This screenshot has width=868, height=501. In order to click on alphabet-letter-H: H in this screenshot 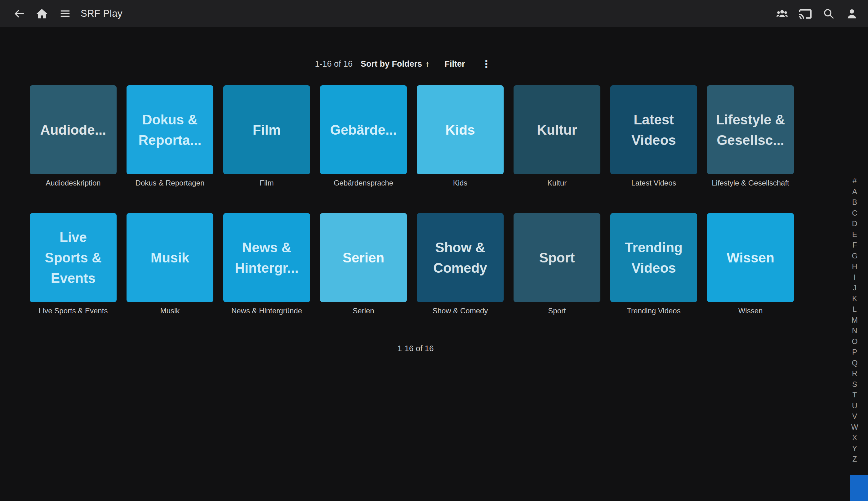, I will do `click(855, 267)`.